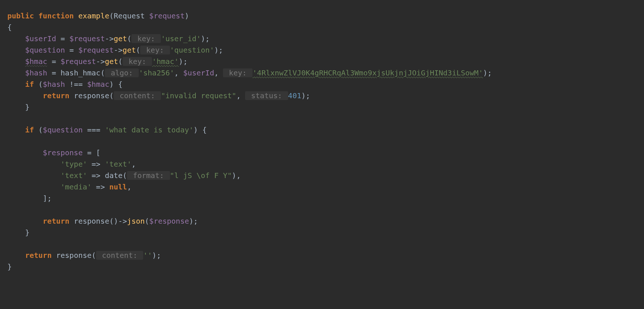  I want to click on fn-hash-hmac: hash_hmac, so click(81, 73).